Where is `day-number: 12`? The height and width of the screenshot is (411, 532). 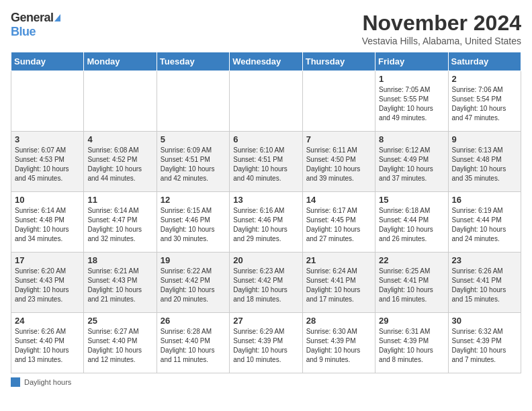 day-number: 12 is located at coordinates (193, 200).